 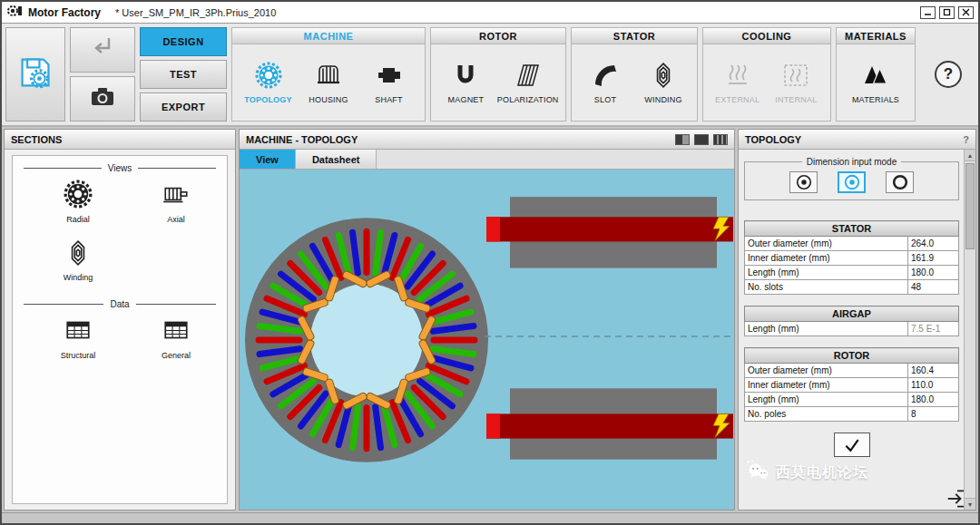 What do you see at coordinates (328, 77) in the screenshot?
I see `housing-icon` at bounding box center [328, 77].